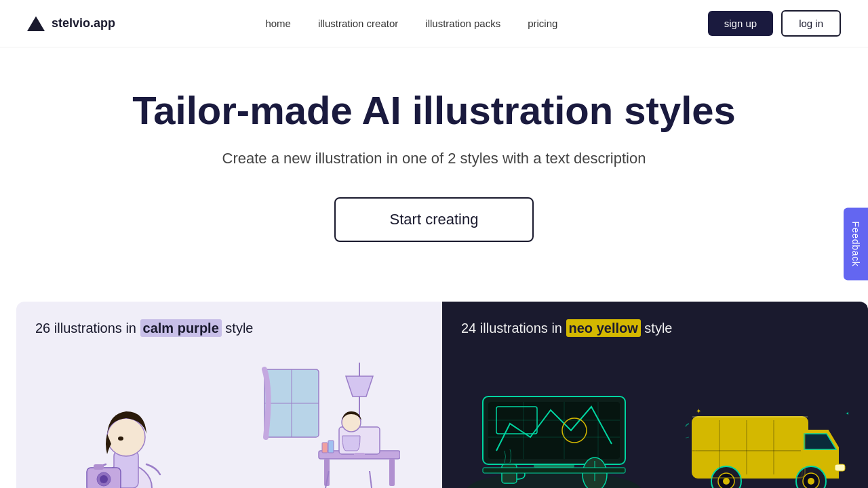 This screenshot has width=868, height=488. What do you see at coordinates (98, 328) in the screenshot?
I see `card-purple-prefix: illustrations in` at bounding box center [98, 328].